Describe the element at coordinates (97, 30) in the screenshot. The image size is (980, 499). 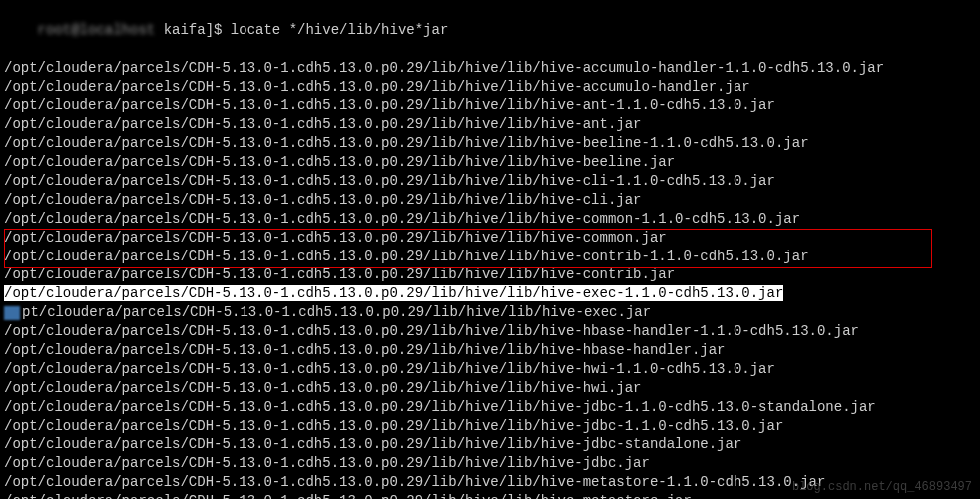
I see `user-host-blurred: root@localhost` at that location.